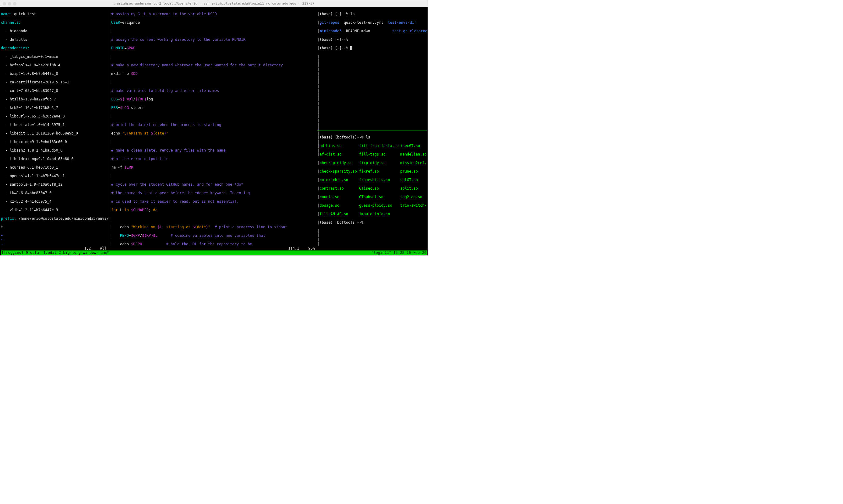  I want to click on traffic-lights, so click(10, 4).